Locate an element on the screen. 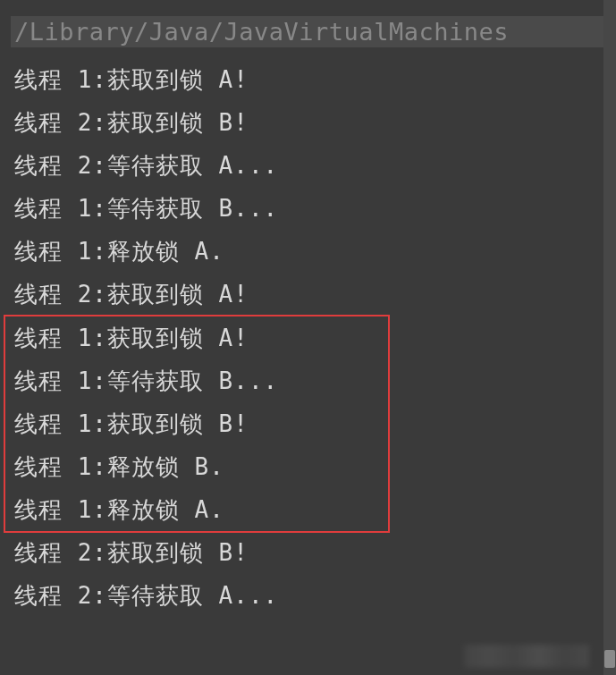  log-line: 线程 1:获取到锁 B! is located at coordinates (309, 424).